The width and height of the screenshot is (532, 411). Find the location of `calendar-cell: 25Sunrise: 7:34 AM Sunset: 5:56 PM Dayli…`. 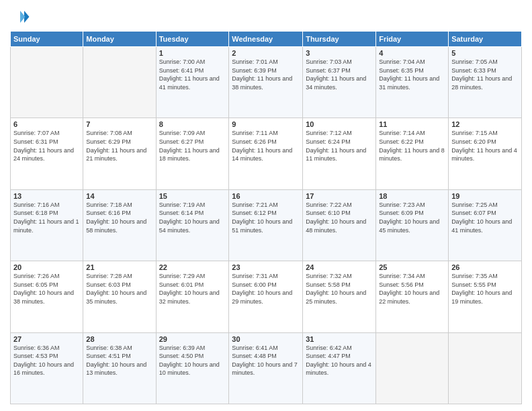

calendar-cell: 25Sunrise: 7:34 AM Sunset: 5:56 PM Dayli… is located at coordinates (412, 297).